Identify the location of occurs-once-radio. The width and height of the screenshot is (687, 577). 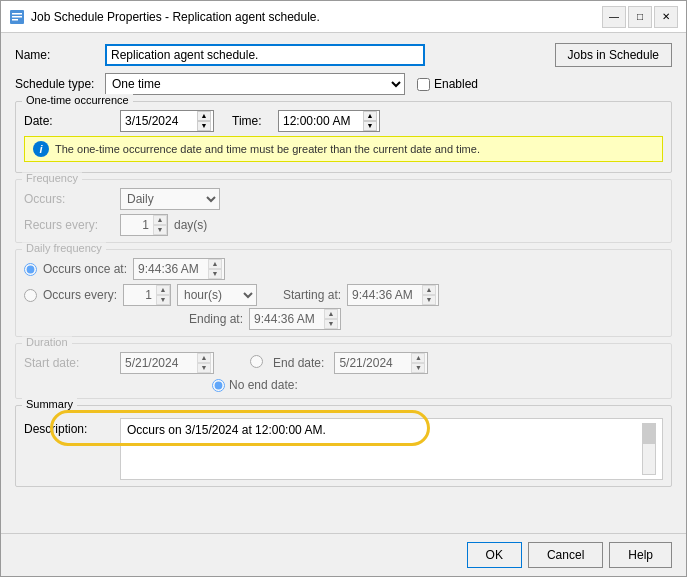
(30, 270).